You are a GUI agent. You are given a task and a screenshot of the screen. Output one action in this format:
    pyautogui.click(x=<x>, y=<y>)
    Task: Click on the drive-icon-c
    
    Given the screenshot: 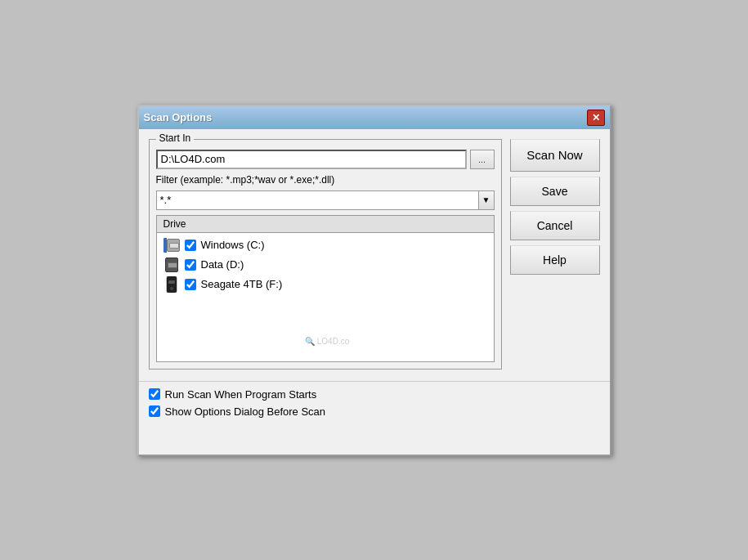 What is the action you would take?
    pyautogui.click(x=172, y=245)
    